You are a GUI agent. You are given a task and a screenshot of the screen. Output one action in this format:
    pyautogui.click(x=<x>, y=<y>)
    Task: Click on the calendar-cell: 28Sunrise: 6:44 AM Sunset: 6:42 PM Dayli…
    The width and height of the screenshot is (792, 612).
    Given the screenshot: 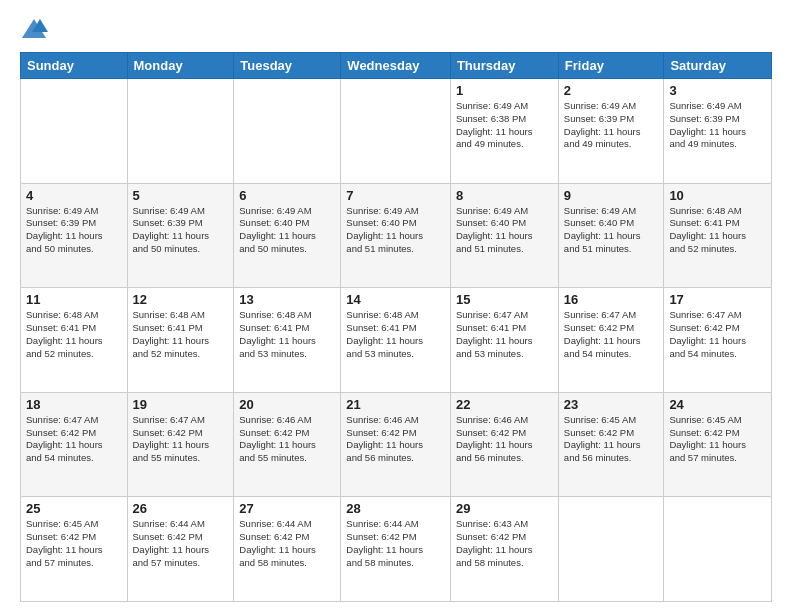 What is the action you would take?
    pyautogui.click(x=396, y=550)
    